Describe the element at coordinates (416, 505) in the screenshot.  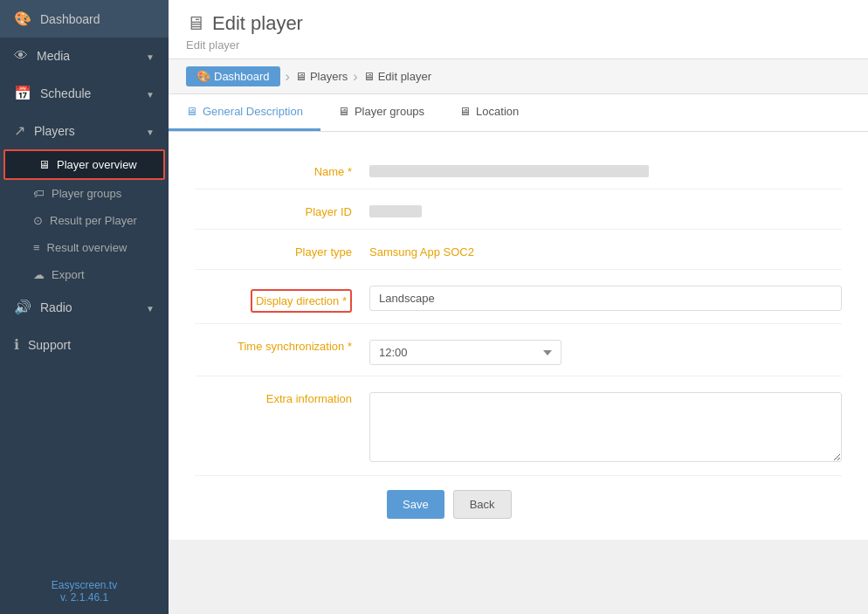
I see `save-button: Save` at that location.